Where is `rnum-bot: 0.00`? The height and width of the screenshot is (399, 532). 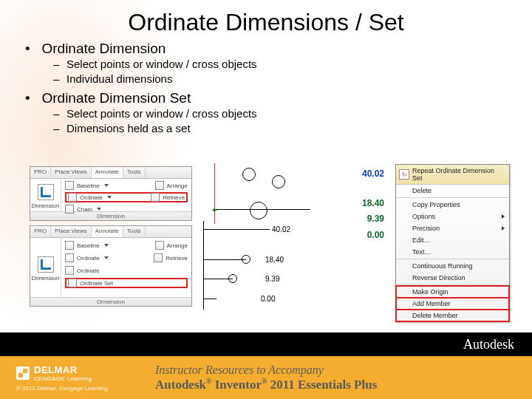
rnum-bot: 0.00 is located at coordinates (369, 236).